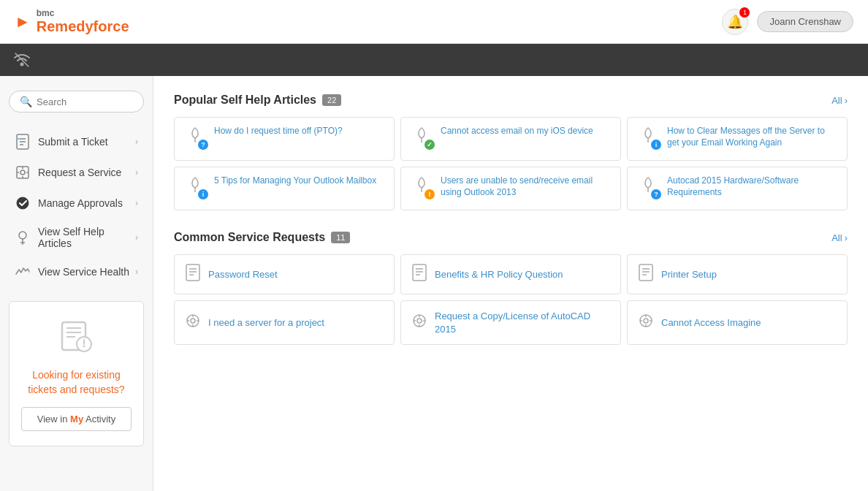 This screenshot has width=868, height=491. I want to click on article-text: Cannot access email on my iOS device, so click(517, 131).